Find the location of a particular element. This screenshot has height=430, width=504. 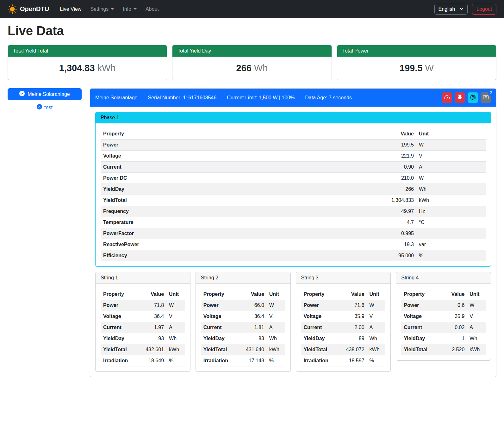

logout-button: Logout is located at coordinates (484, 9).